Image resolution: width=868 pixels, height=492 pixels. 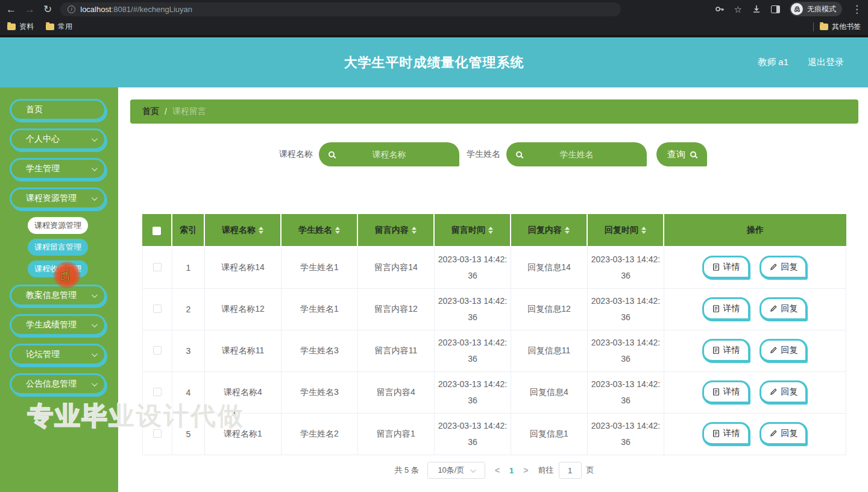 What do you see at coordinates (58, 110) in the screenshot?
I see `sidebar-item-home: 首页` at bounding box center [58, 110].